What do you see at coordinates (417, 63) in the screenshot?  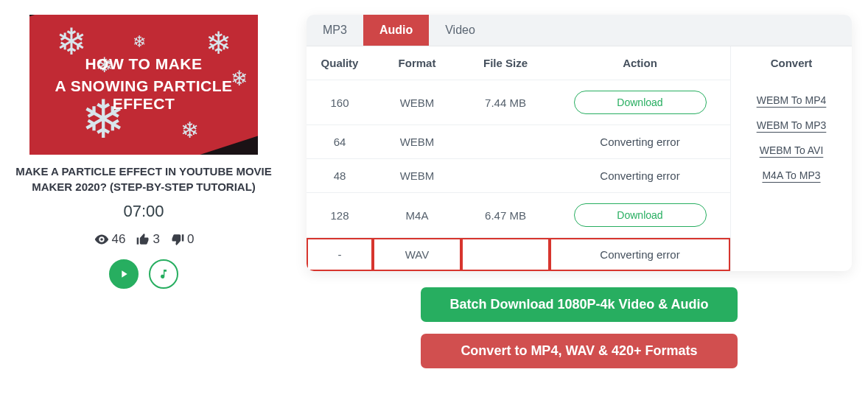 I see `header-format: Format` at bounding box center [417, 63].